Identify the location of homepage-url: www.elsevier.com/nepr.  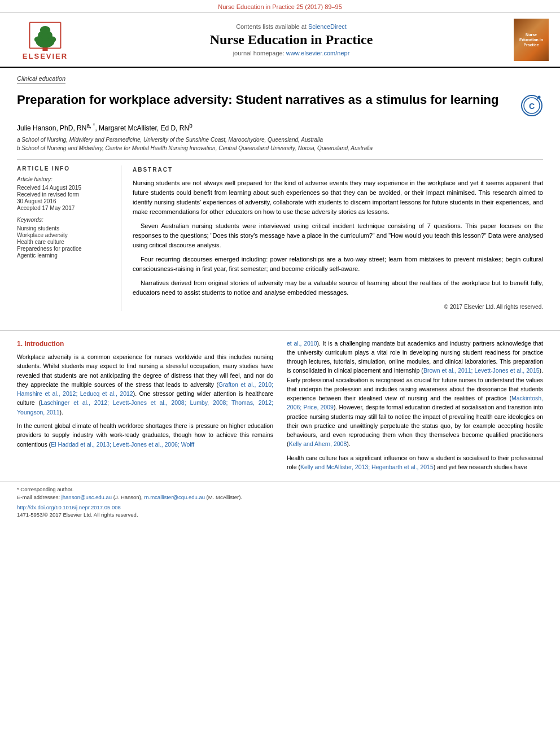
(318, 53).